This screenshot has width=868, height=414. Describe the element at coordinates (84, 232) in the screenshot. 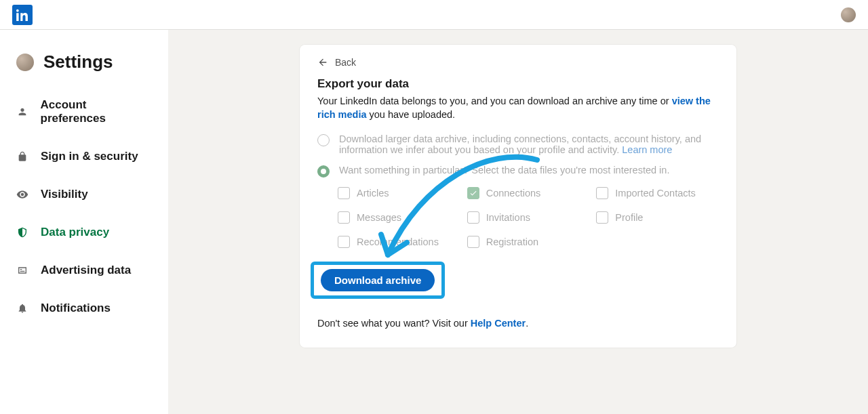

I see `sidebar-item-data-privacy: Data privacy` at that location.